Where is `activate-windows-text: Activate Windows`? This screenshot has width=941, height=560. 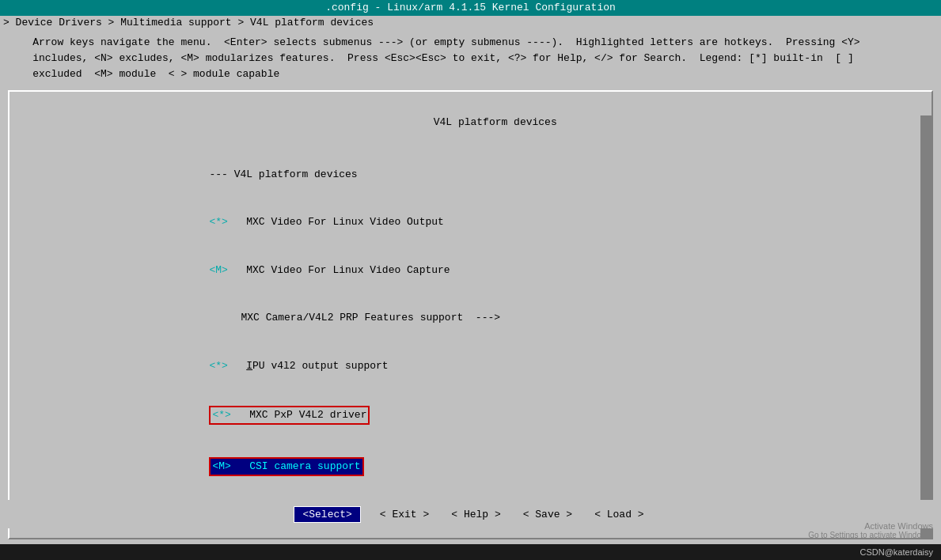 activate-windows-text: Activate Windows is located at coordinates (899, 526).